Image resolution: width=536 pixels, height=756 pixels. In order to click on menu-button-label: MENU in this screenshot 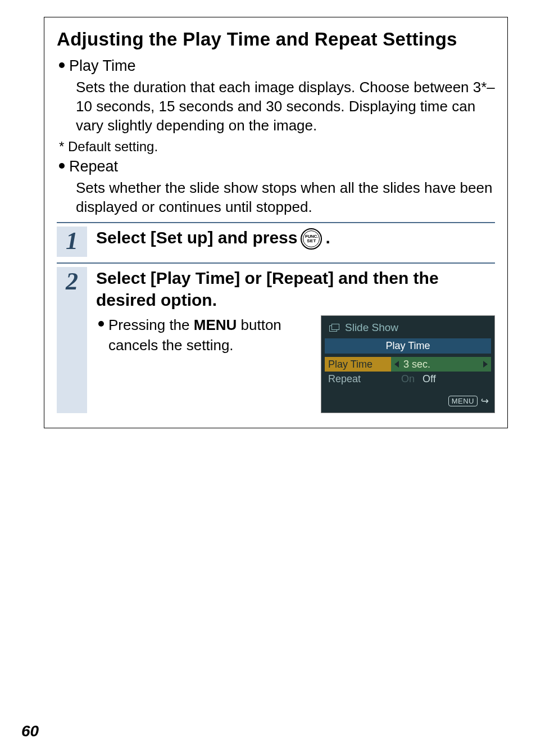, I will do `click(463, 401)`.